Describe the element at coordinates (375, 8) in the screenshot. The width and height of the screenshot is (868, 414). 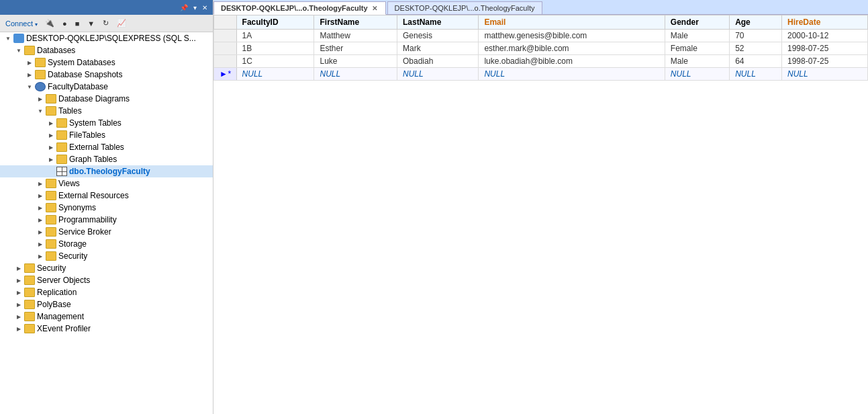
I see `tab-close-tab1: ✕` at that location.